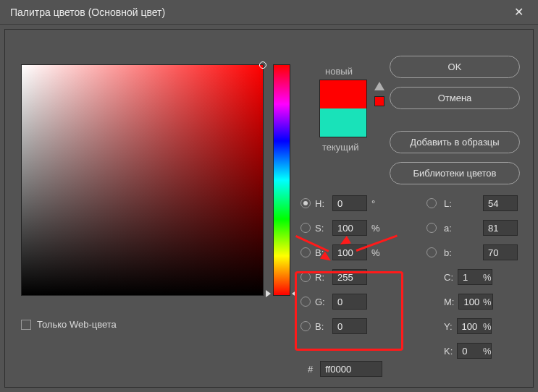  What do you see at coordinates (306, 228) in the screenshot?
I see `radio-s` at bounding box center [306, 228].